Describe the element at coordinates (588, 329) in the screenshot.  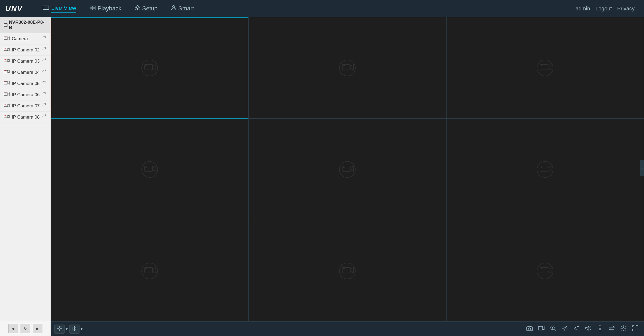
I see `volume-button` at that location.